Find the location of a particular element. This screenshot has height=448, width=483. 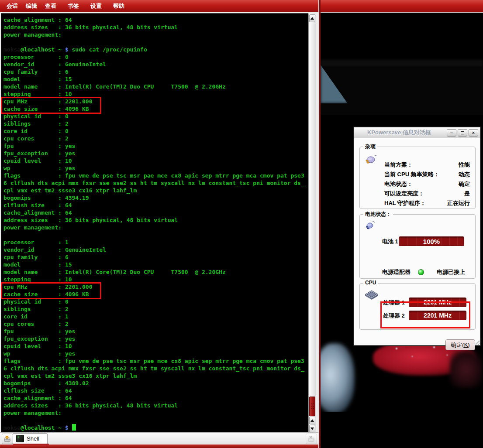

info-value: 正在运行 is located at coordinates (459, 203).